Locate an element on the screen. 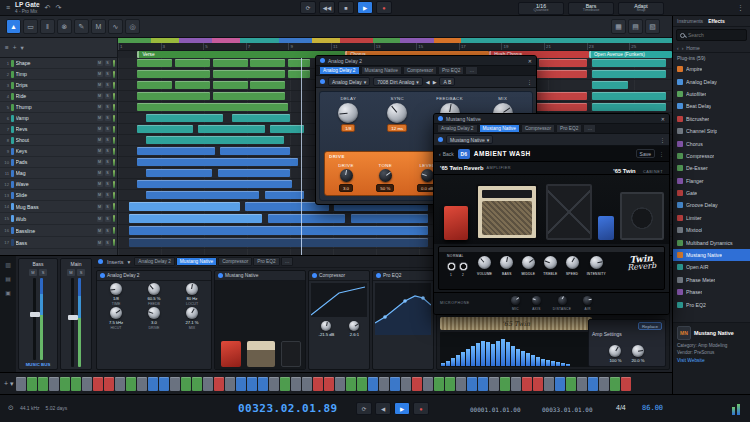 The image size is (750, 422). ab-compare-button: A B is located at coordinates (447, 82).